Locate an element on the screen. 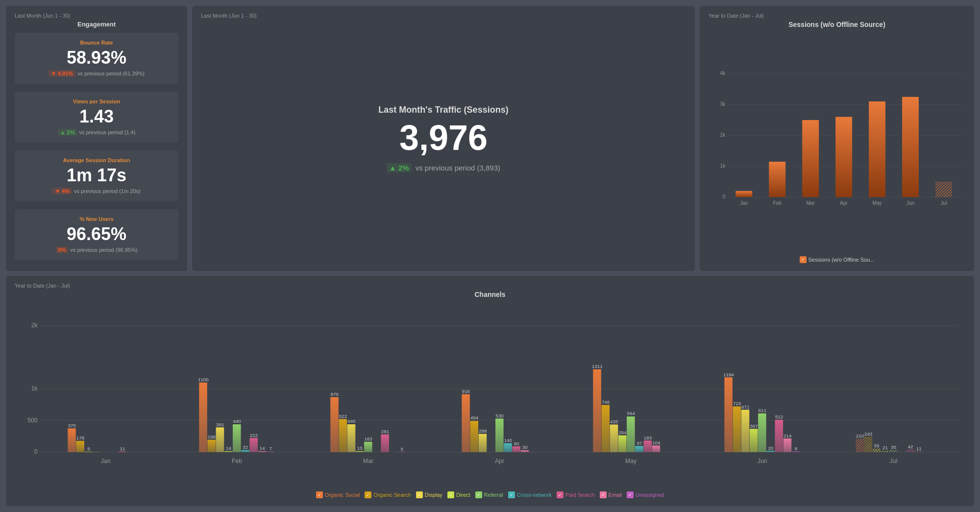  metric-change-text: vs previous period (96.95%) is located at coordinates (104, 250).